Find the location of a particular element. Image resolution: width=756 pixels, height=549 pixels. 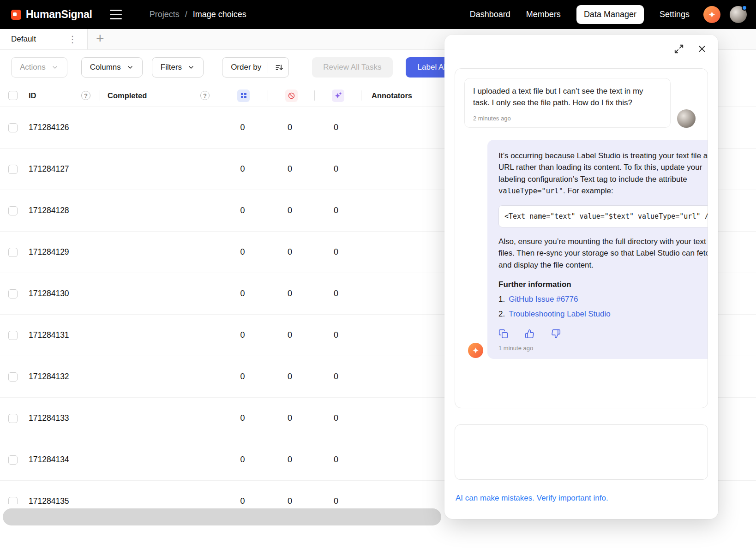

reference-item: 2. Troubleshooting Label Studio is located at coordinates (603, 314).